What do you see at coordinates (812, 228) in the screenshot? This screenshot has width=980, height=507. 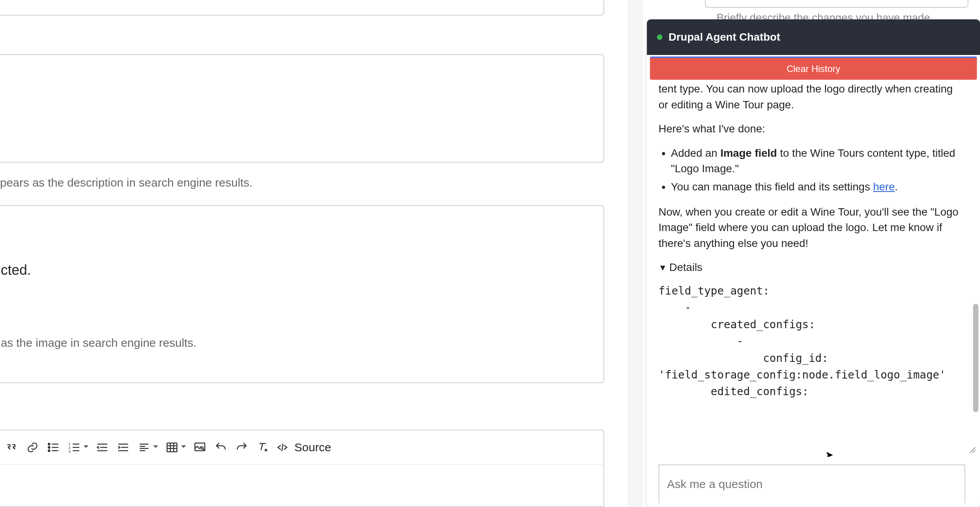 I see `msg-outro: Now, when you create or edit a Wine Tour…` at bounding box center [812, 228].